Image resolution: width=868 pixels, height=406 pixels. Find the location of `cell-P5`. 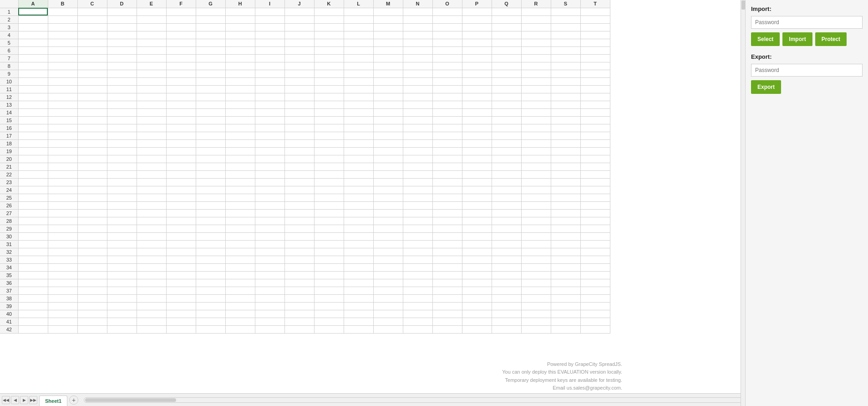

cell-P5 is located at coordinates (477, 43).